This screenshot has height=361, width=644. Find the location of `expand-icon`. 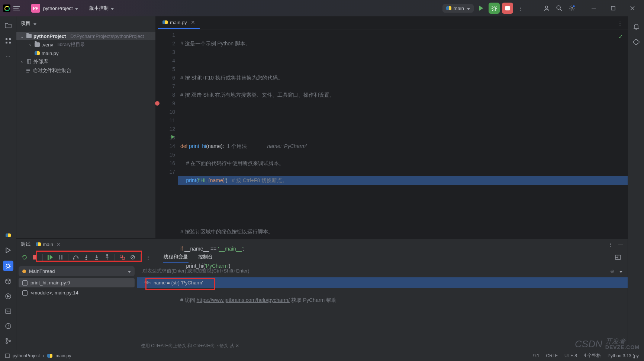

expand-icon is located at coordinates (621, 271).